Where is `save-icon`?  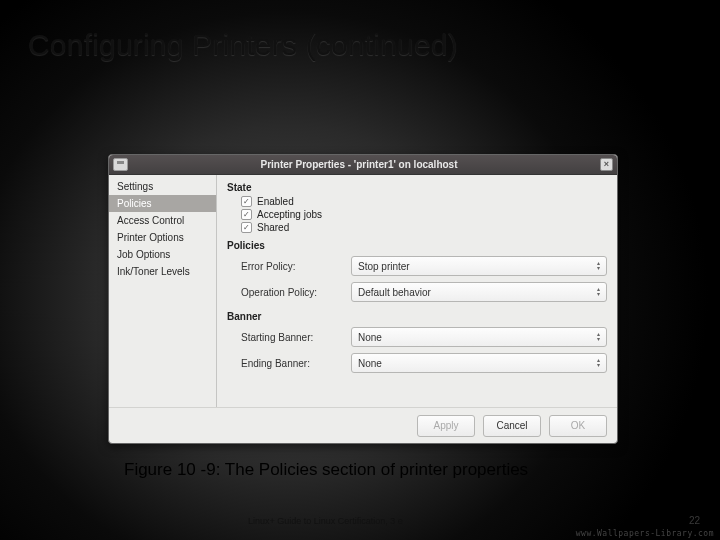 save-icon is located at coordinates (120, 164).